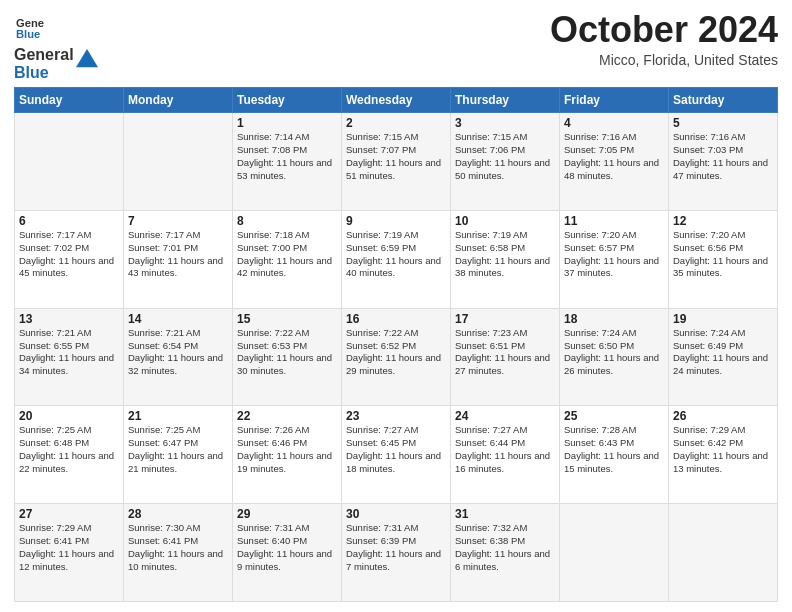 The height and width of the screenshot is (612, 792). I want to click on day-info: Sunrise: 7:15 AMSunset: 7:06 PMDaylight:…, so click(505, 156).